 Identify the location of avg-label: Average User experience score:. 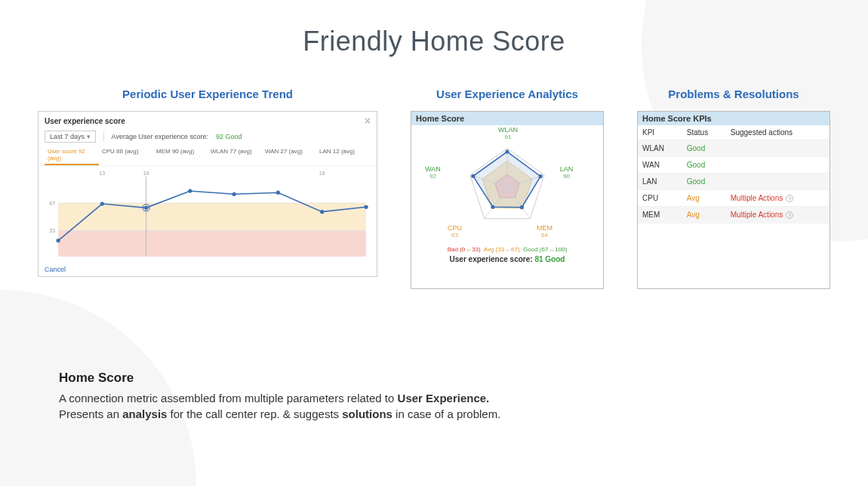
(160, 137).